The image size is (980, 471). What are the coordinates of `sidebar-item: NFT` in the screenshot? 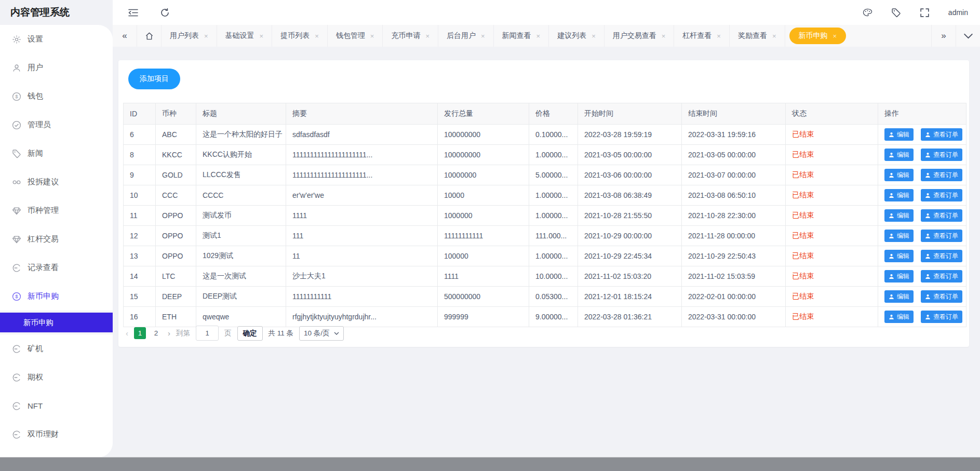 It's located at (56, 406).